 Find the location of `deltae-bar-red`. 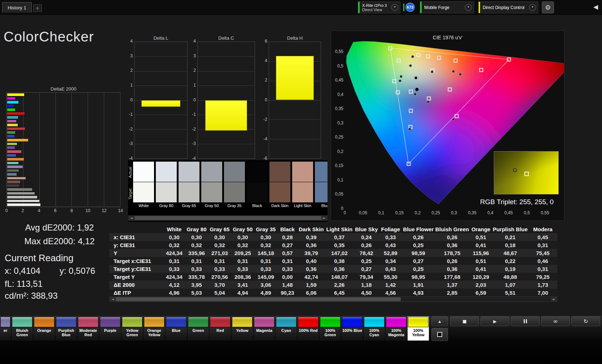

deltae-bar-red is located at coordinates (16, 129).